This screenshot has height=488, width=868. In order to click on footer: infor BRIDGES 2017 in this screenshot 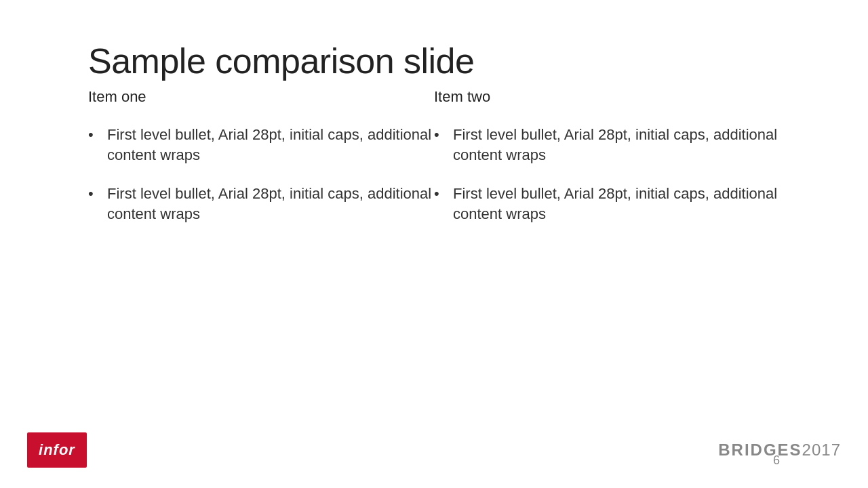, I will do `click(434, 450)`.